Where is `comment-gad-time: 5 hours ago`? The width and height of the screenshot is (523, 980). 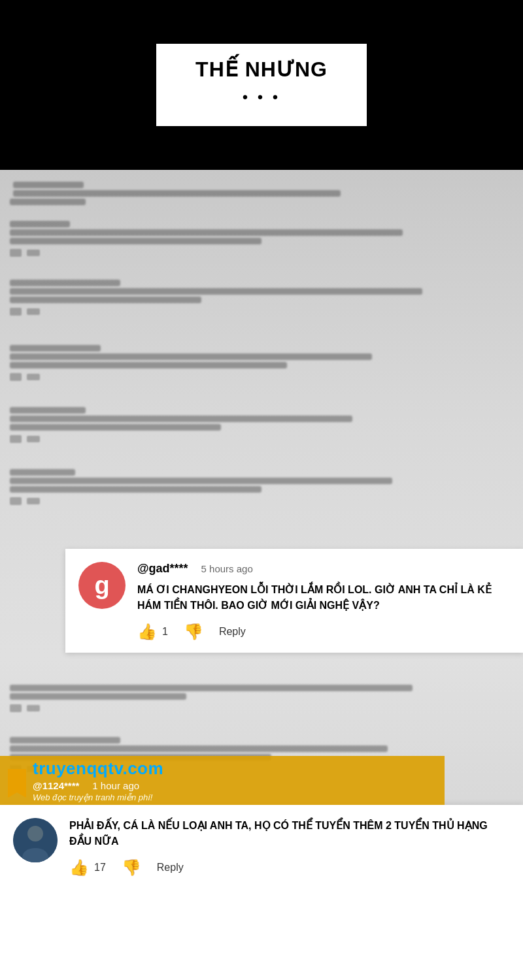
comment-gad-time: 5 hours ago is located at coordinates (228, 568).